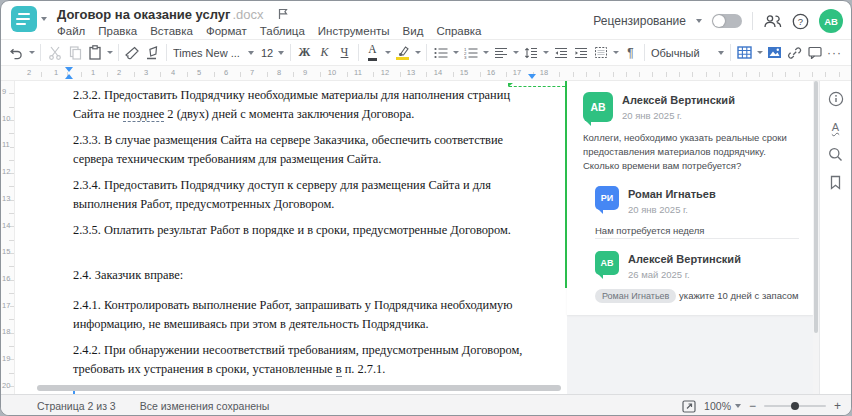 The height and width of the screenshot is (416, 852). Describe the element at coordinates (372, 53) in the screenshot. I see `font-color-button: А` at that location.